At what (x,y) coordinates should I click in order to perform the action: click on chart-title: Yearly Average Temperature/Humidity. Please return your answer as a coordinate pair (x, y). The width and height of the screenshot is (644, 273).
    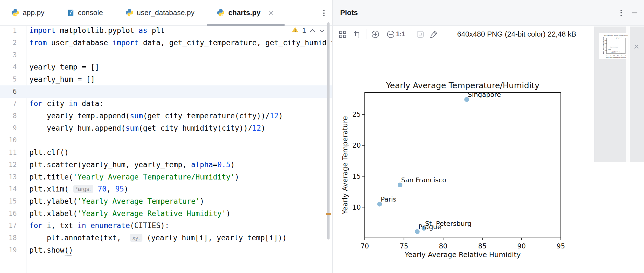
    Looking at the image, I should click on (462, 85).